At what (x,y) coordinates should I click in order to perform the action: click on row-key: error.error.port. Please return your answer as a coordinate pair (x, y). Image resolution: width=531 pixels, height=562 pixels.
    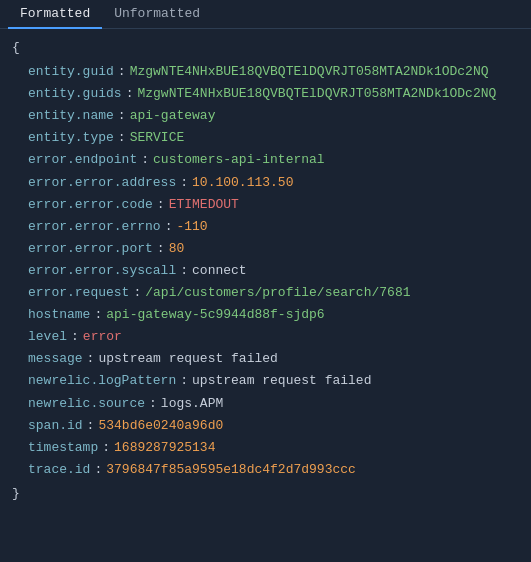
    Looking at the image, I should click on (90, 249).